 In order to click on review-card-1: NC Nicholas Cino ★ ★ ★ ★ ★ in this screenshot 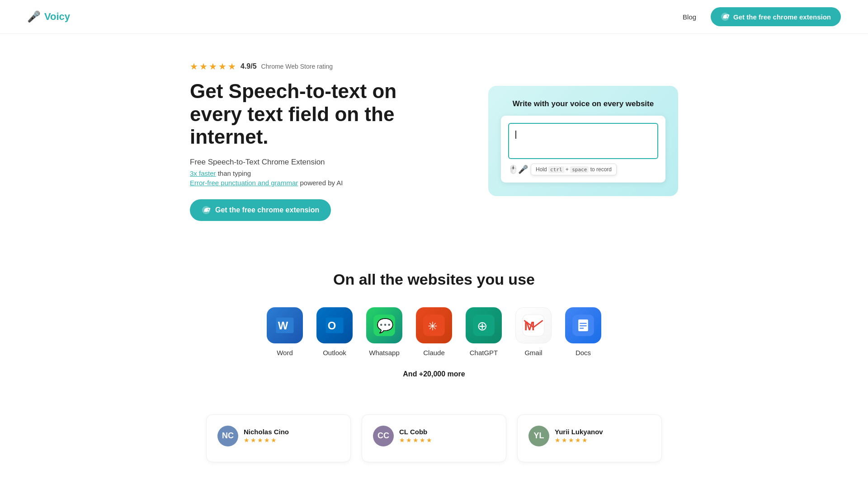, I will do `click(278, 438)`.